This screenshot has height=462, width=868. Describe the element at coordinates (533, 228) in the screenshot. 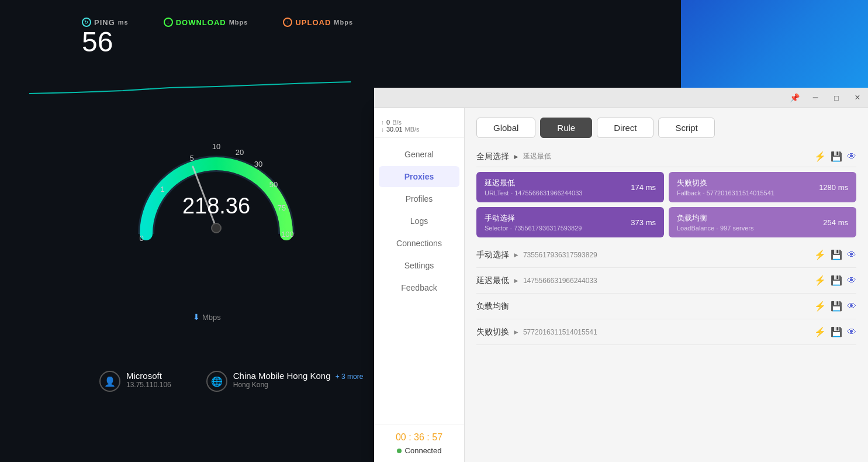

I see `shoudong-card-id: Selector - 7355617936317593829` at that location.